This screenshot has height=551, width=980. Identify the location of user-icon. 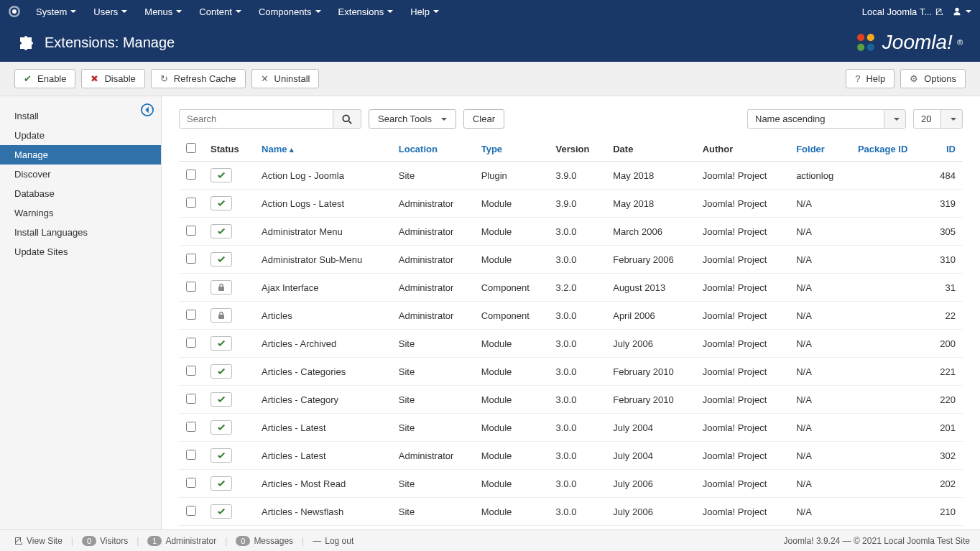
(957, 11).